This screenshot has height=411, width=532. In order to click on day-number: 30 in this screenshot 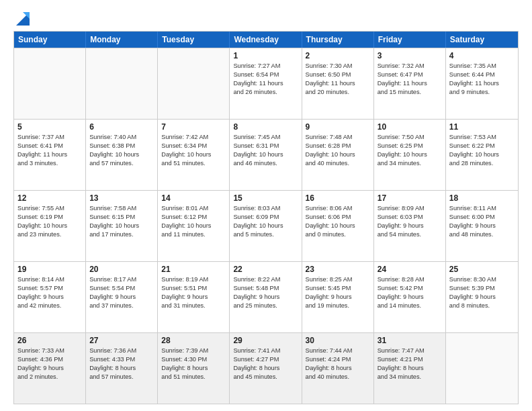, I will do `click(338, 340)`.